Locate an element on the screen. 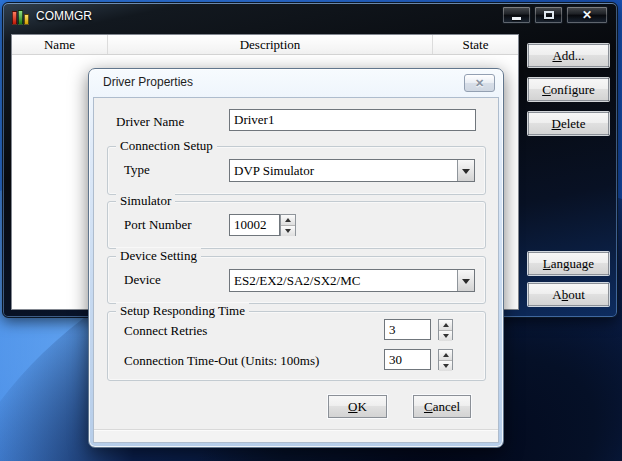  column-header-state: State is located at coordinates (476, 44).